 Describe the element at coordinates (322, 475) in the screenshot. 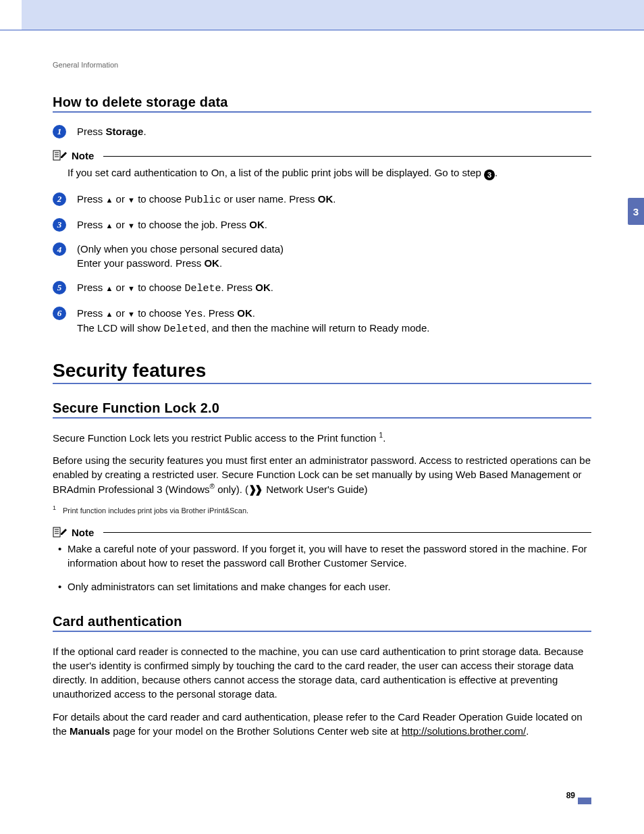

I see `sfl-paragraph-2: Before using the security features you m…` at that location.